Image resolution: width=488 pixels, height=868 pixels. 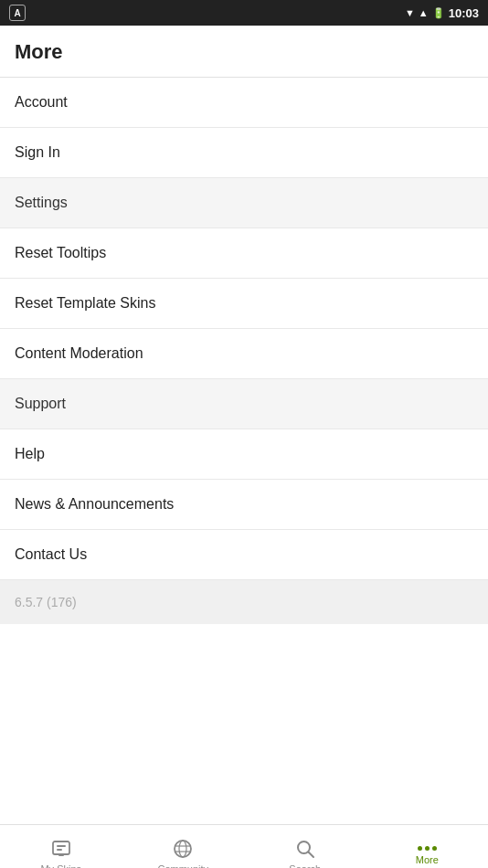 What do you see at coordinates (244, 846) in the screenshot?
I see `bottom-nav: My Skins Community Search More` at bounding box center [244, 846].